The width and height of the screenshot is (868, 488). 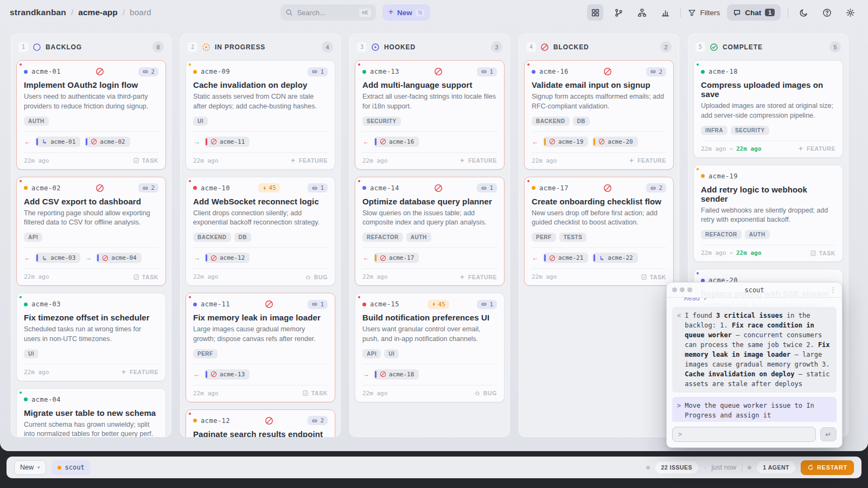 What do you see at coordinates (227, 142) in the screenshot?
I see `relation-chip: acme-11` at bounding box center [227, 142].